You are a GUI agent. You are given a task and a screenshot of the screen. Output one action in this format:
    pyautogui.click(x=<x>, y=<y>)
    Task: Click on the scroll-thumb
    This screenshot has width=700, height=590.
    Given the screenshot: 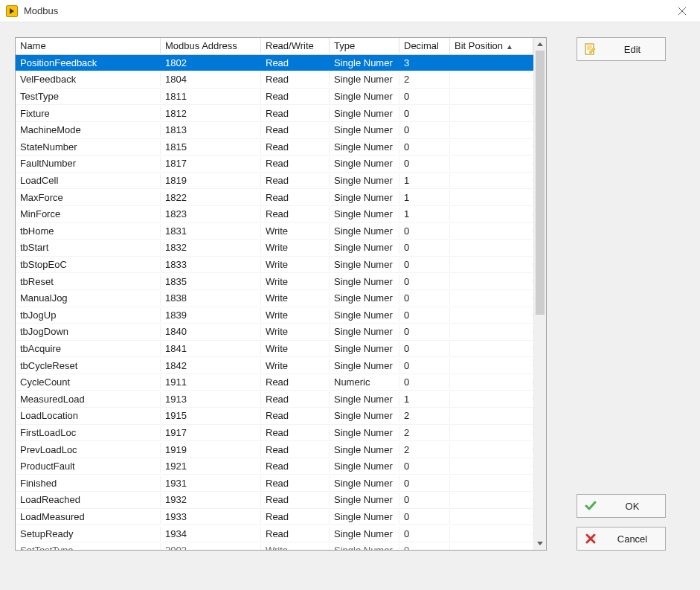 What is the action you would take?
    pyautogui.click(x=540, y=183)
    